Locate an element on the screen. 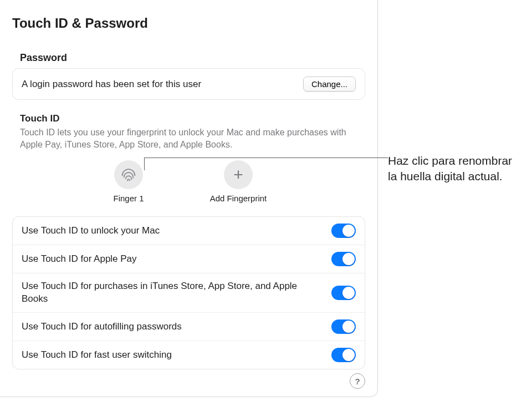 The image size is (532, 406). toggle-autofill is located at coordinates (344, 327).